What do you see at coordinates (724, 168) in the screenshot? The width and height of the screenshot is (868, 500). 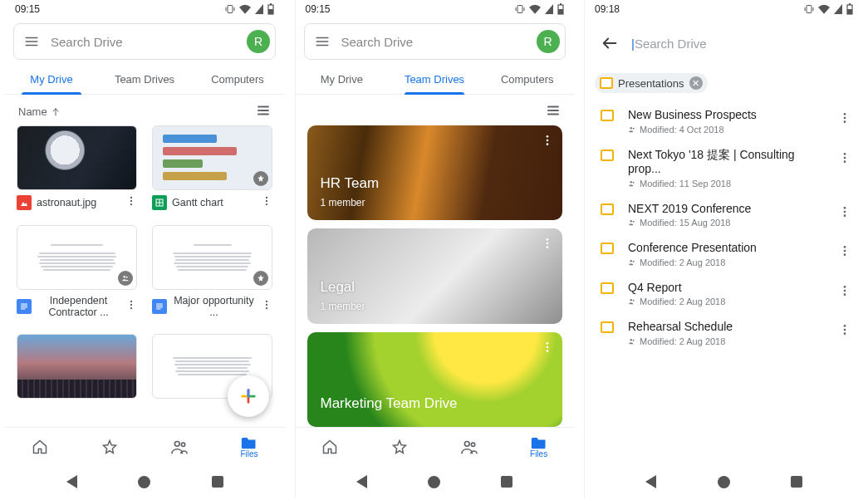 I see `result-row: Next Tokyo '18 提案 | Consulting prop... M…` at bounding box center [724, 168].